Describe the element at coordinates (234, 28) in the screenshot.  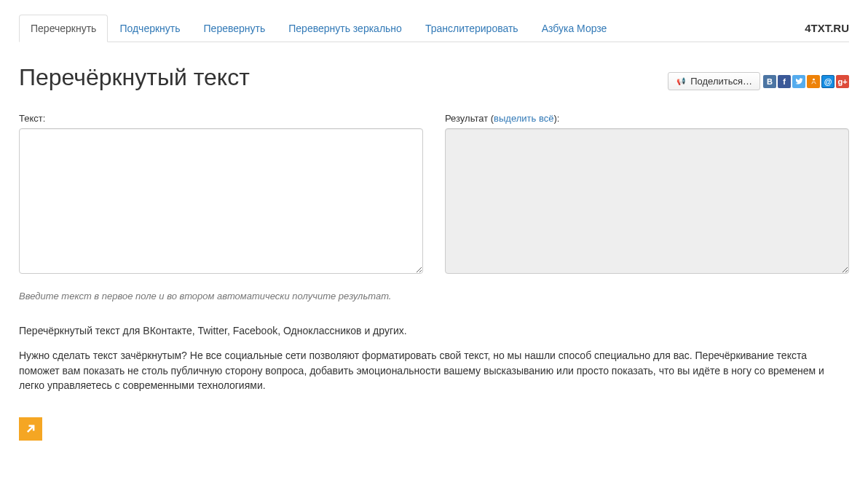
I see `tab-flip: Перевернуть` at that location.